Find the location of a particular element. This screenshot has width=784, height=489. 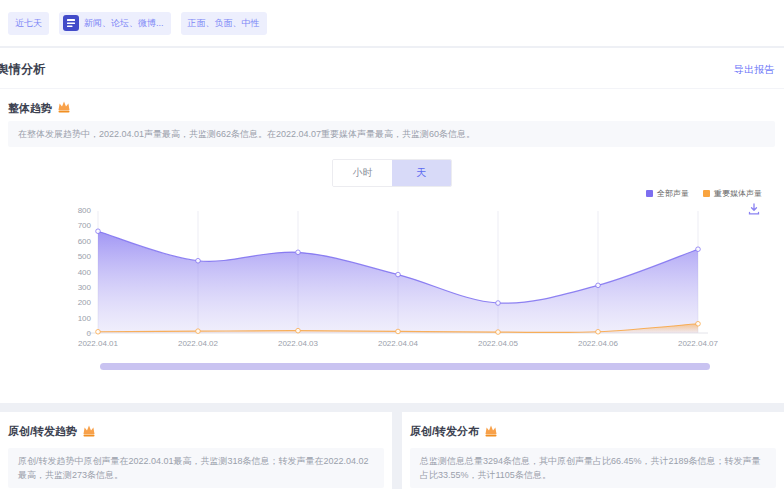

legend-item: 全部声量 is located at coordinates (668, 194).